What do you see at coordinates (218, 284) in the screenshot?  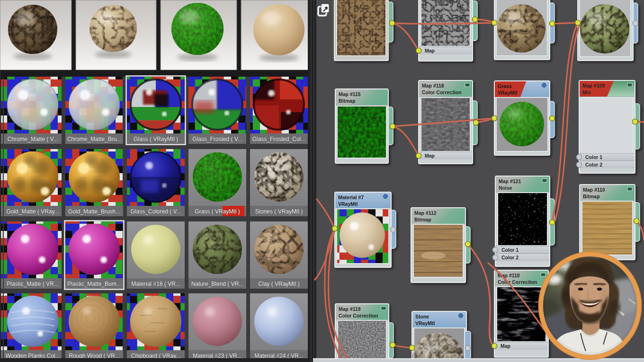 I see `svg-text: Nature_Blend ( VR...` at bounding box center [218, 284].